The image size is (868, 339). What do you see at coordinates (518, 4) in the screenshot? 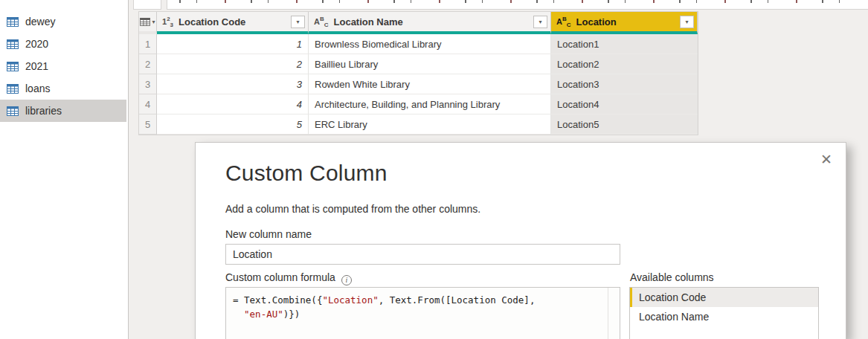
I see `formula-bar-clipped` at bounding box center [518, 4].